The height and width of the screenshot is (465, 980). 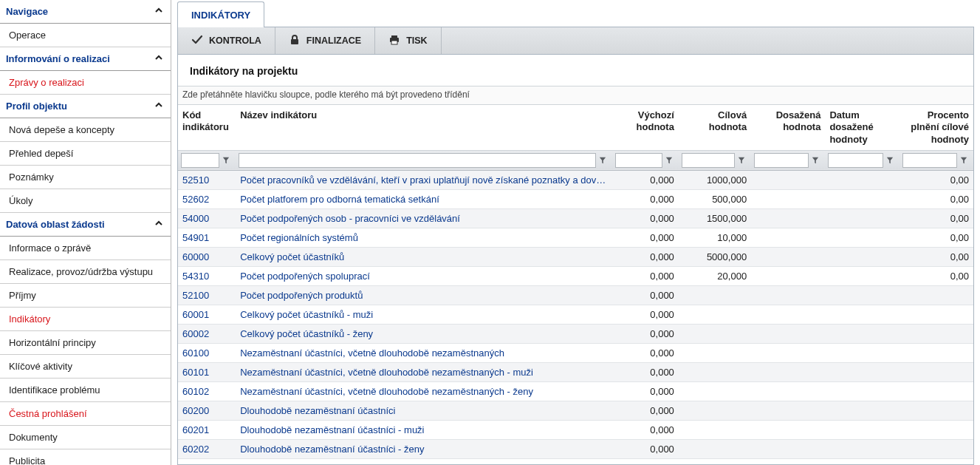 I want to click on table-row: 52100Počet podpořených produktů0,000, so click(x=576, y=295).